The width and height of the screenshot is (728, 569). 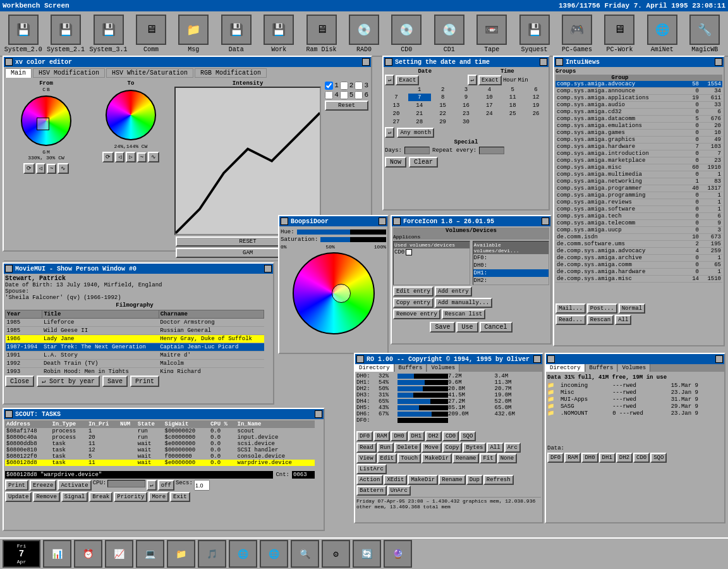 I want to click on from-btn3: ~, so click(x=52, y=169).